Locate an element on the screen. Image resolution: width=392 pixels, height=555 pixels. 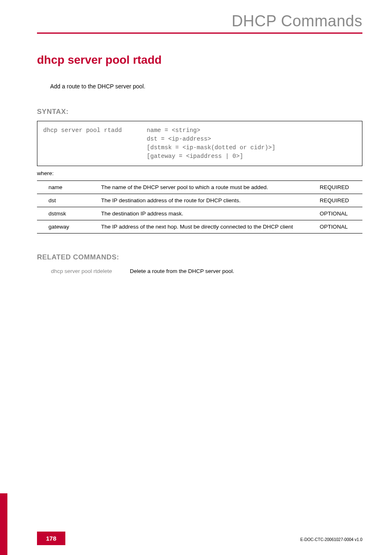
related-command-name: dhcp server pool rtdelete is located at coordinates (90, 271).